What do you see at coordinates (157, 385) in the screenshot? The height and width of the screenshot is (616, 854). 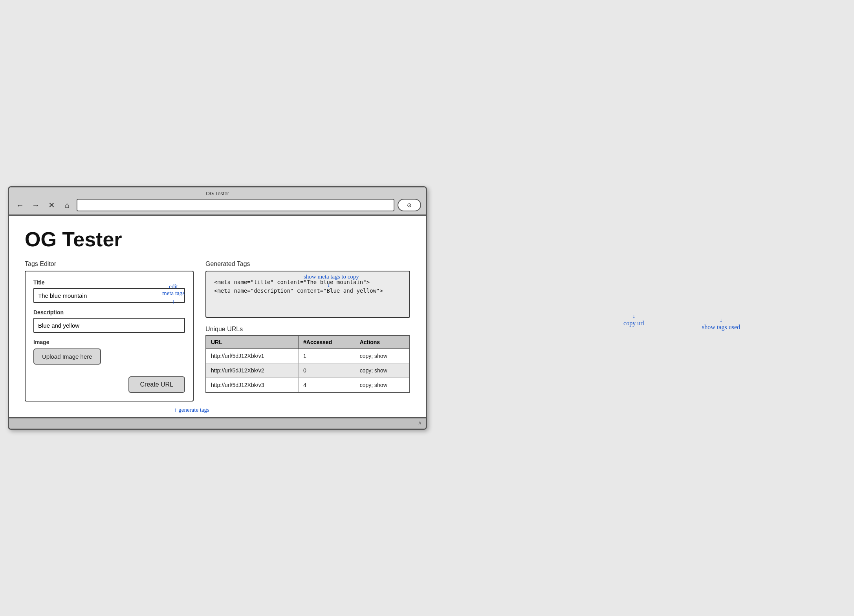 I see `create-url-button: Create URL` at bounding box center [157, 385].